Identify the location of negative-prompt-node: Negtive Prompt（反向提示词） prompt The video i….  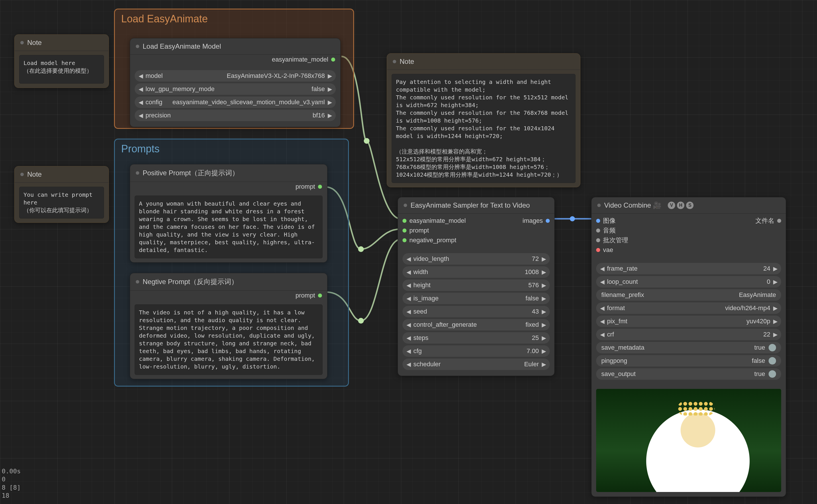
(229, 326).